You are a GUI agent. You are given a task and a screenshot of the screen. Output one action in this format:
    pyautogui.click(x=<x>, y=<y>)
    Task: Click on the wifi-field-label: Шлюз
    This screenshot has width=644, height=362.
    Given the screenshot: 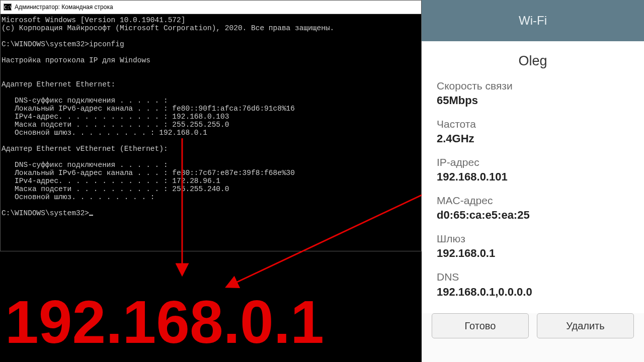 What is the action you would take?
    pyautogui.click(x=533, y=239)
    